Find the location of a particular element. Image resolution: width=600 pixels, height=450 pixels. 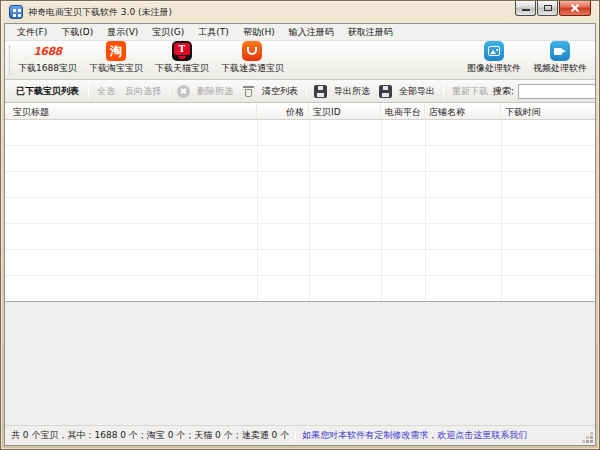

search-area: 搜索: is located at coordinates (544, 92).